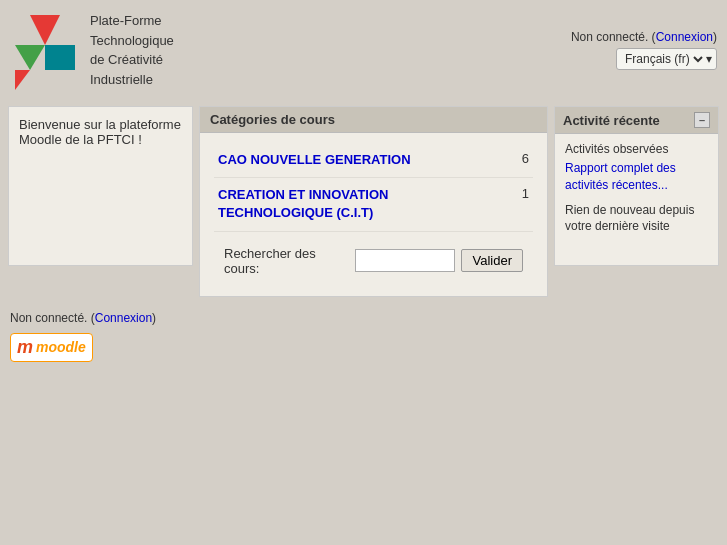 The image size is (727, 545). I want to click on right-panel-body: Activités observées Rapport complet des …, so click(636, 188).